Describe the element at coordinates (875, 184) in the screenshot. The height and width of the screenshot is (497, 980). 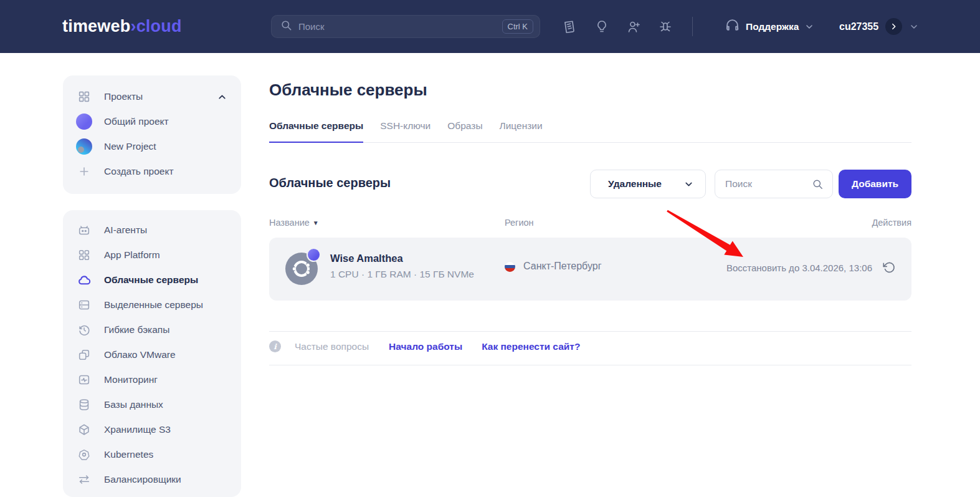
I see `add-server-button: Добавить` at that location.